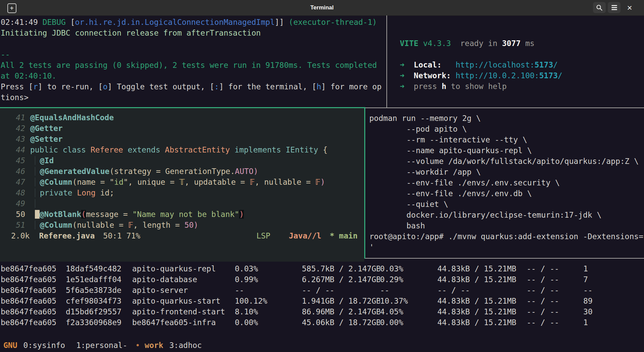 This screenshot has width=644, height=352. Describe the element at coordinates (495, 65) in the screenshot. I see `text-segment: http://localhost:` at that location.